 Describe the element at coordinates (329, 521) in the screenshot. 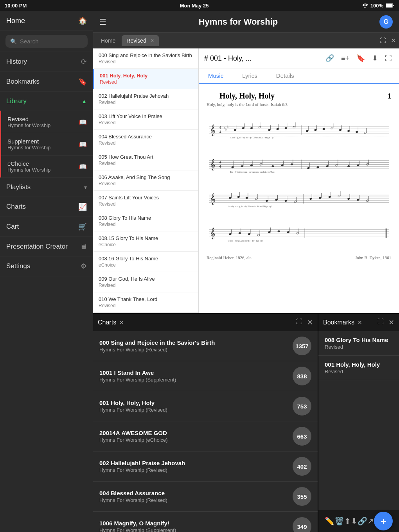

I see `edit-icon: ✏️` at that location.